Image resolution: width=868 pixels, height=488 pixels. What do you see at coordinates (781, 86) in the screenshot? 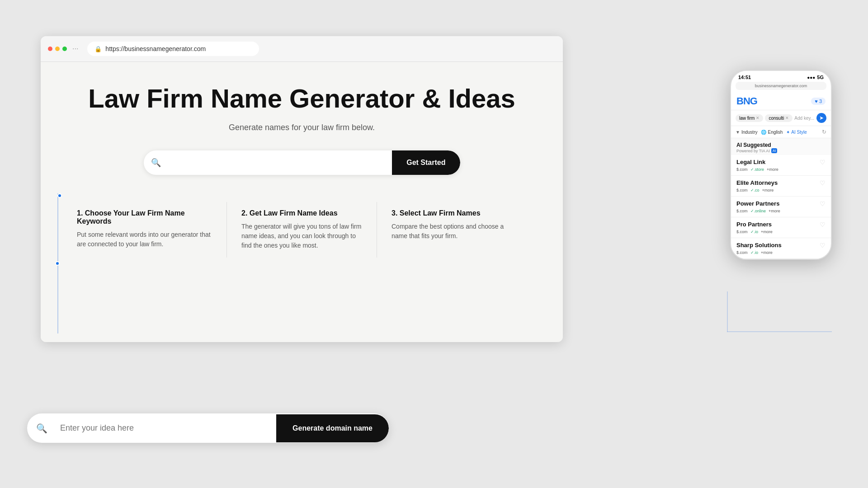
I see `phone-url: businessnamegenerator.com` at bounding box center [781, 86].